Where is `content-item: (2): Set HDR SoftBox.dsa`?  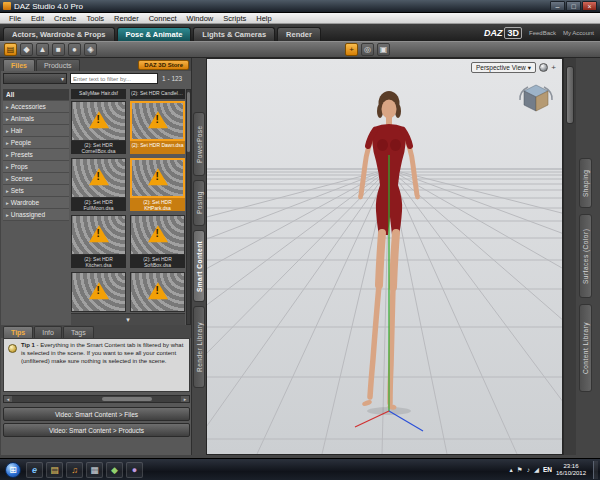
content-item: (2): Set HDR SoftBox.dsa is located at coordinates (158, 242).